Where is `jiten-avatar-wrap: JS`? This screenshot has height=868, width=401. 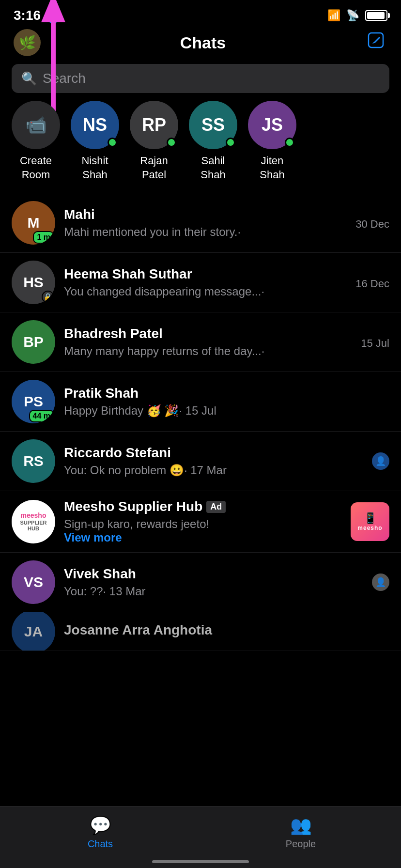
jiten-avatar-wrap: JS is located at coordinates (272, 125).